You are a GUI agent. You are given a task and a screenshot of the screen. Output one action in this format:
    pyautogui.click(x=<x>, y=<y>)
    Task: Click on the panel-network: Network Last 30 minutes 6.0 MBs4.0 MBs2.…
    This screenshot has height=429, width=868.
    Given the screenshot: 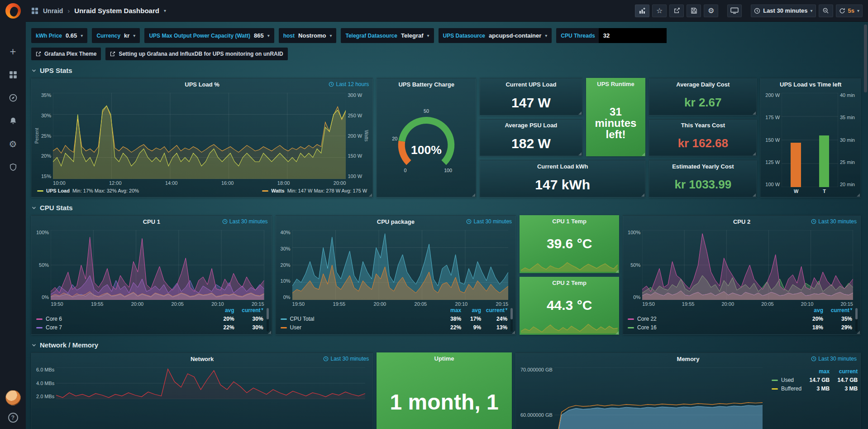 What is the action you would take?
    pyautogui.click(x=202, y=390)
    